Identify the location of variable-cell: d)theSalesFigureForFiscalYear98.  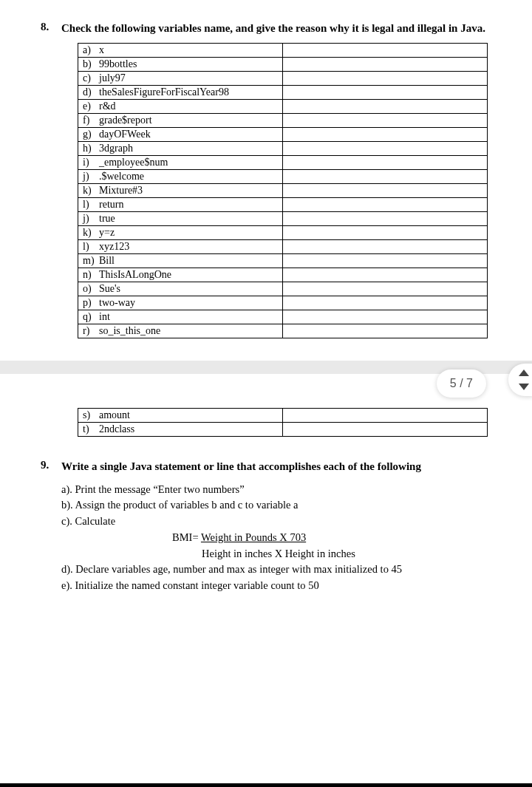
(180, 93).